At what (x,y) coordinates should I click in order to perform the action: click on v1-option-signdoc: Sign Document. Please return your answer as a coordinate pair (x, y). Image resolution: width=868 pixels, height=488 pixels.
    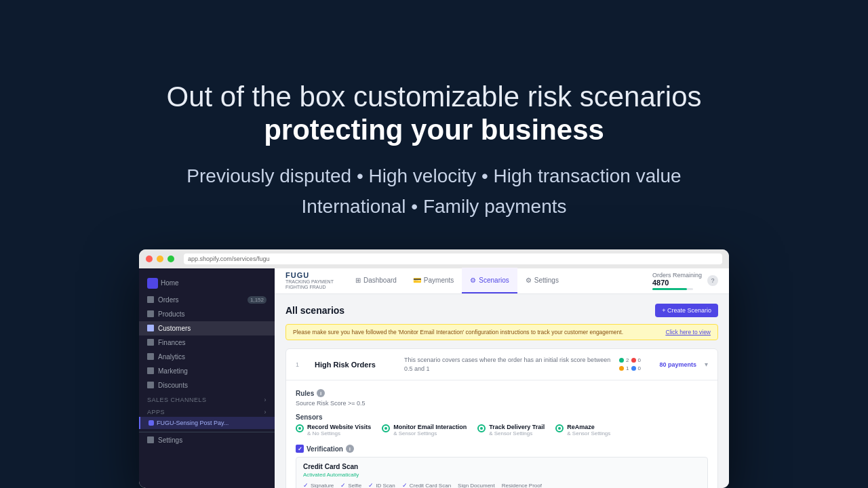
    Looking at the image, I should click on (476, 485).